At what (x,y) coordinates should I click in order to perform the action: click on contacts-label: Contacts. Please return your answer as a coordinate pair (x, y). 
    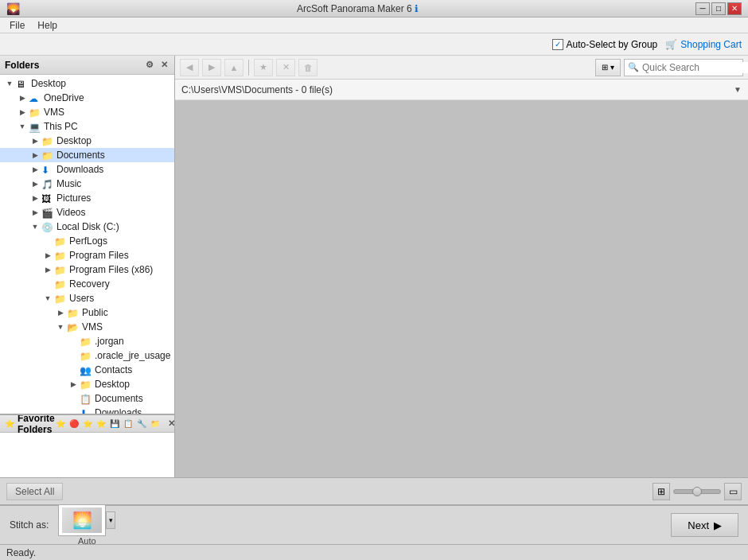
    Looking at the image, I should click on (113, 370).